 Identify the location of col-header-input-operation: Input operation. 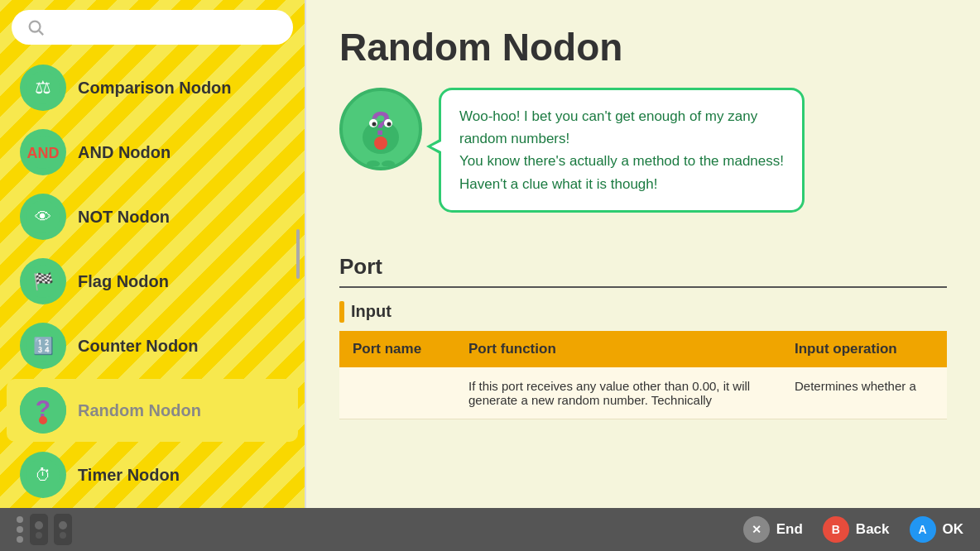
(864, 349).